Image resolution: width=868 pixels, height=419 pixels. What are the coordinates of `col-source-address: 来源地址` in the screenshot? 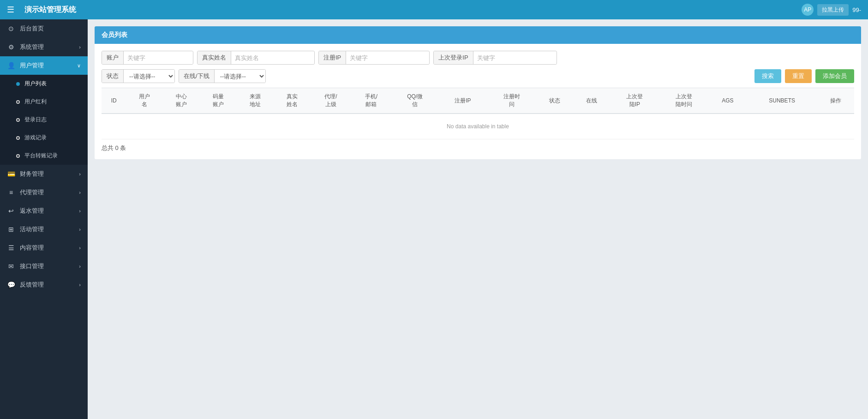 It's located at (255, 101).